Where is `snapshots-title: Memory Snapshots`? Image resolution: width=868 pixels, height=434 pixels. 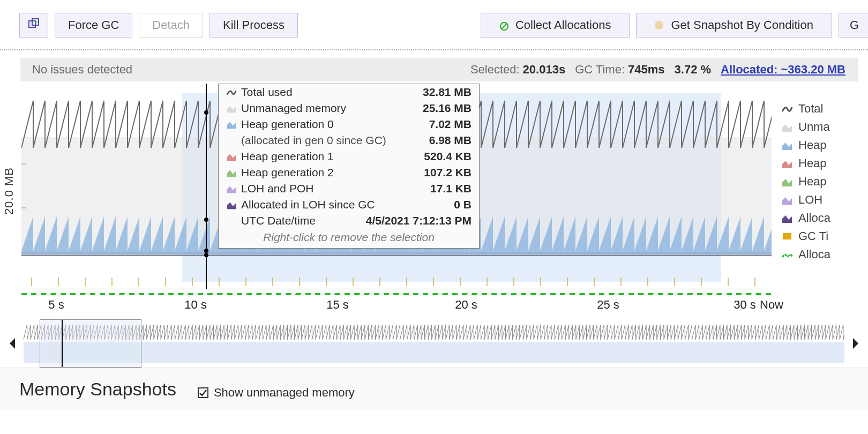
snapshots-title: Memory Snapshots is located at coordinates (98, 389).